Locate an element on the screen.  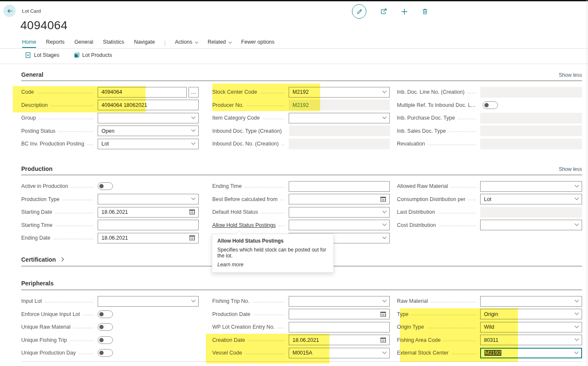
ending-date-input: 18.06.2021 is located at coordinates (148, 238).